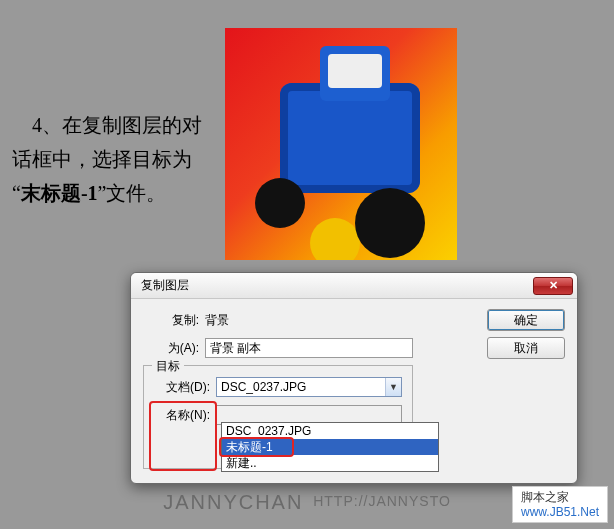 This screenshot has width=614, height=529. I want to click on doc-dropdown-list: DSC_0237.JPG 未标题-1 新建.., so click(330, 447).